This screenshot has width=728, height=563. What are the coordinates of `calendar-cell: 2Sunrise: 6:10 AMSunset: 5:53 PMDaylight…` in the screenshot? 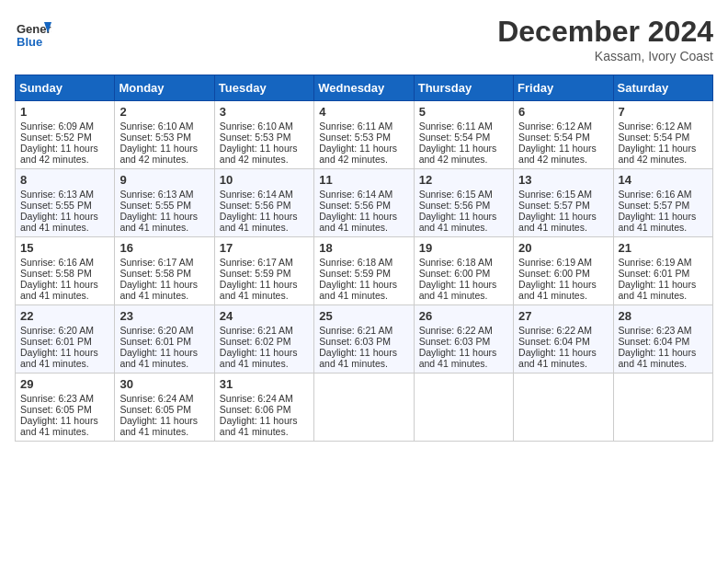 It's located at (165, 135).